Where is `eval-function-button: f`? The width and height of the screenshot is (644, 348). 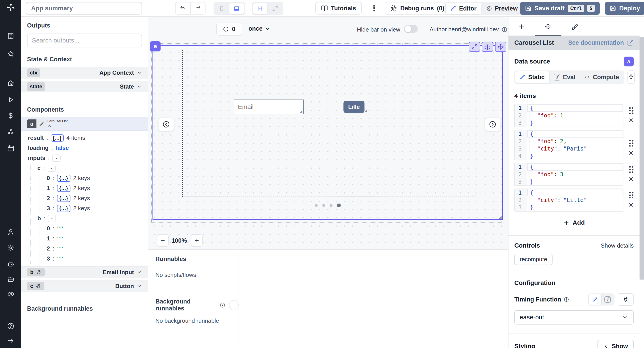 eval-function-button: f is located at coordinates (608, 300).